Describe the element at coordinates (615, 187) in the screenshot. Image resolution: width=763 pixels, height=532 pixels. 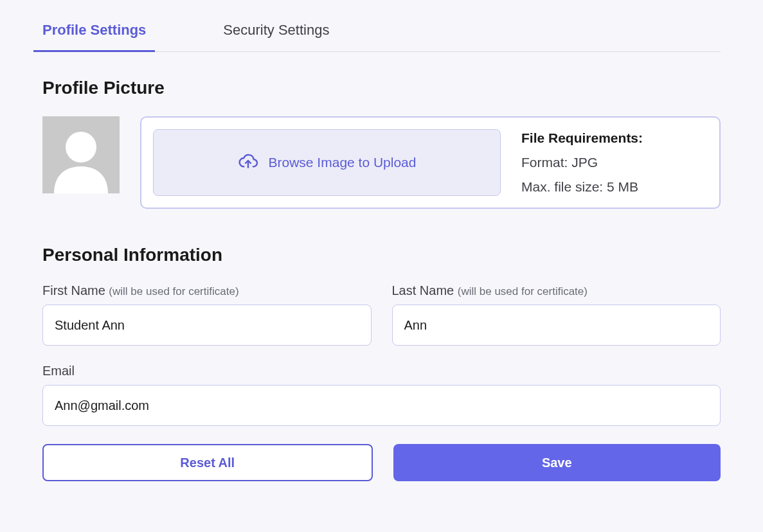
I see `file-size-line: Max. file size: 5 MB` at that location.